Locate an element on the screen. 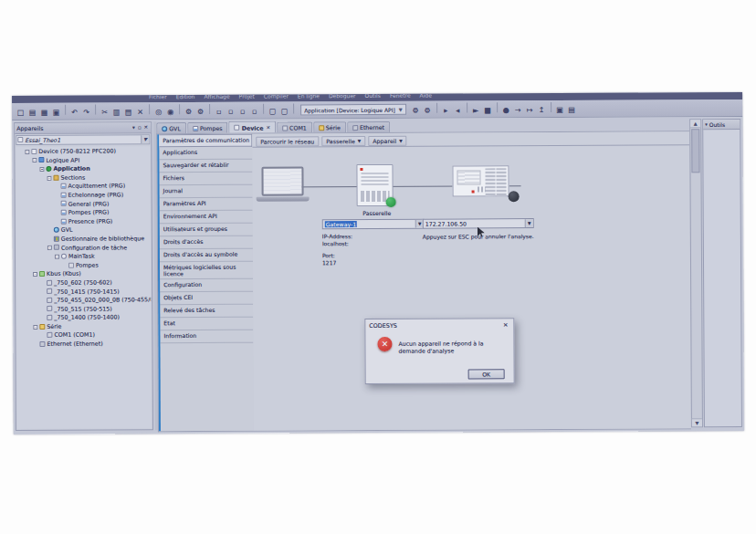 The width and height of the screenshot is (756, 534). find-icon: ◎ is located at coordinates (159, 111).